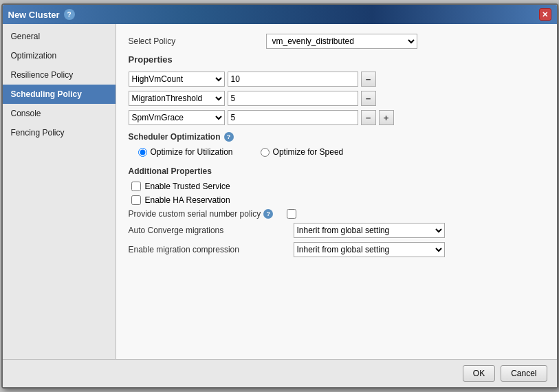 The image size is (559, 392). What do you see at coordinates (337, 250) in the screenshot?
I see `enable-compression-row: Enable migration compression Inherit fro…` at bounding box center [337, 250].